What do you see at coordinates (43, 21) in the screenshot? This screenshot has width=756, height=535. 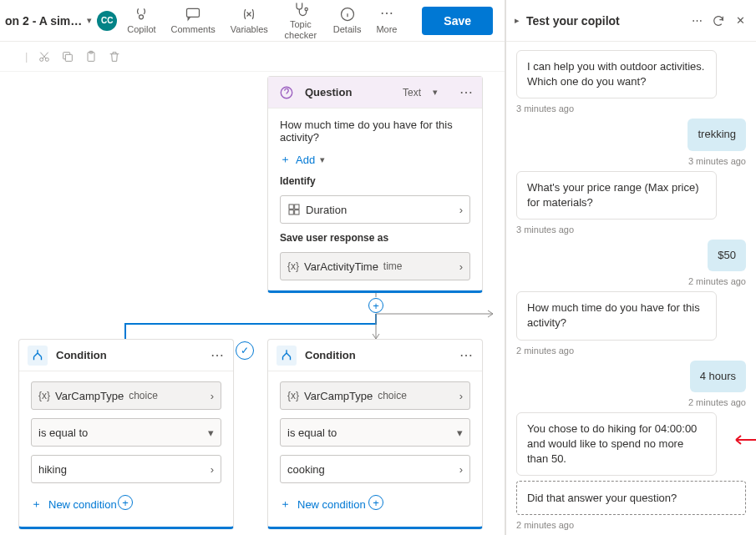 I see `topic-title: on 2 - A sim…` at bounding box center [43, 21].